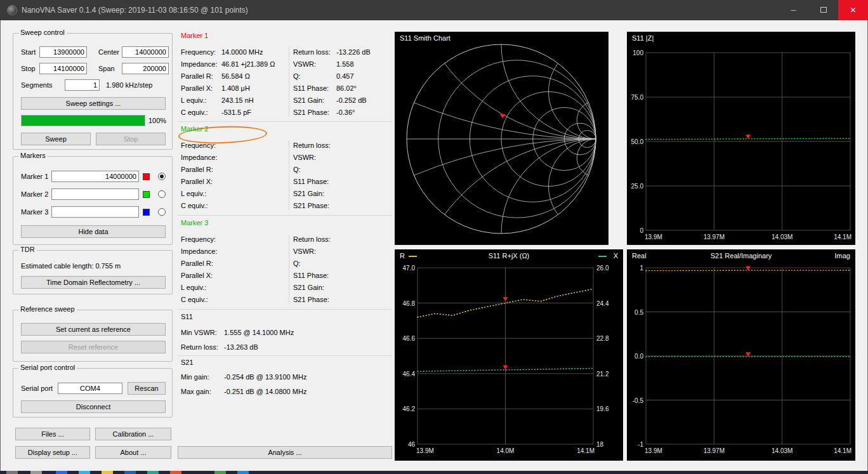 This screenshot has height=474, width=868. What do you see at coordinates (28, 69) in the screenshot?
I see `stop-label: Stop` at bounding box center [28, 69].